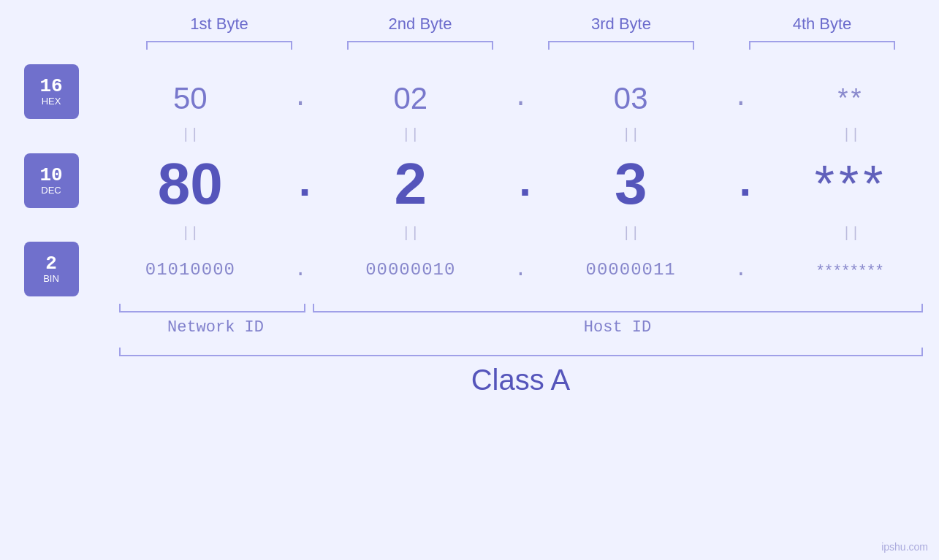  I want to click on bin-badge: 2 BIN, so click(51, 269).